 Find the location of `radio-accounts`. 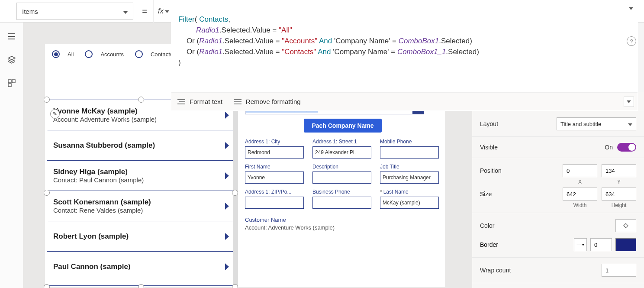

radio-accounts is located at coordinates (89, 54).